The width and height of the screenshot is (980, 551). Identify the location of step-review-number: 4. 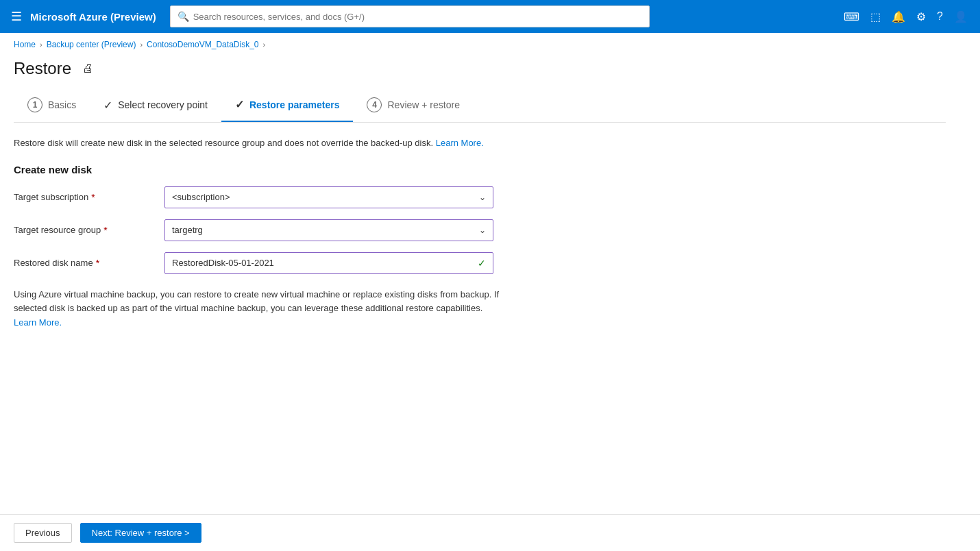
(374, 105).